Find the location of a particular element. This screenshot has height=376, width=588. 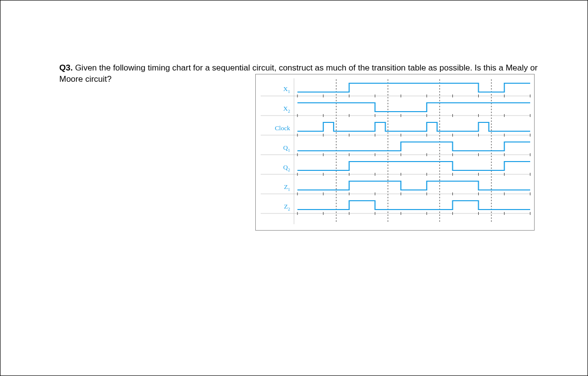

svg-text: X2 is located at coordinates (287, 109).